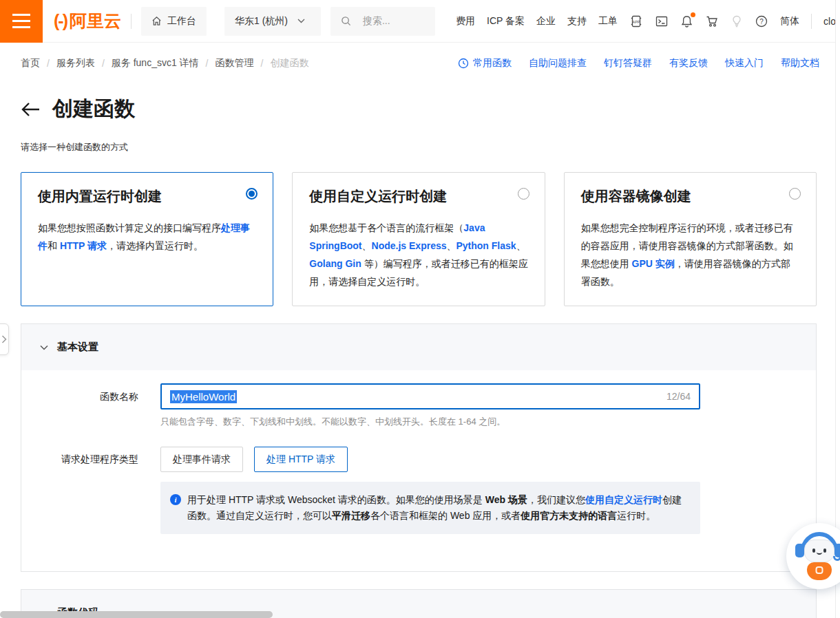  I want to click on account-name-partial: clo, so click(830, 21).